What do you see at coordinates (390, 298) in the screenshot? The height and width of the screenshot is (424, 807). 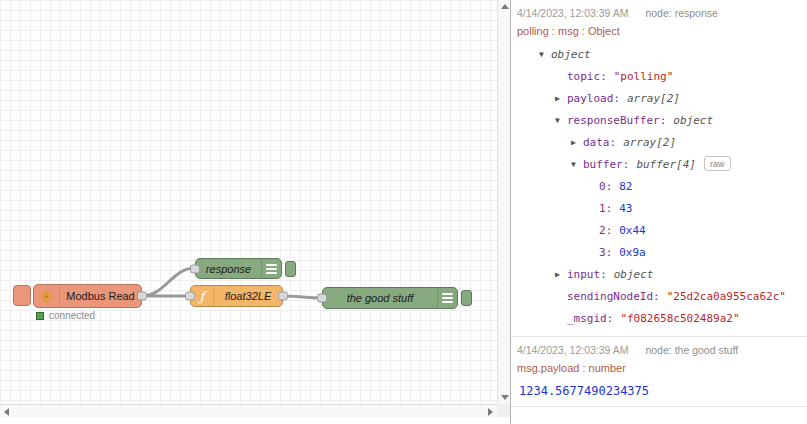 I see `node-good-stuff-debug: the good stuff` at bounding box center [390, 298].